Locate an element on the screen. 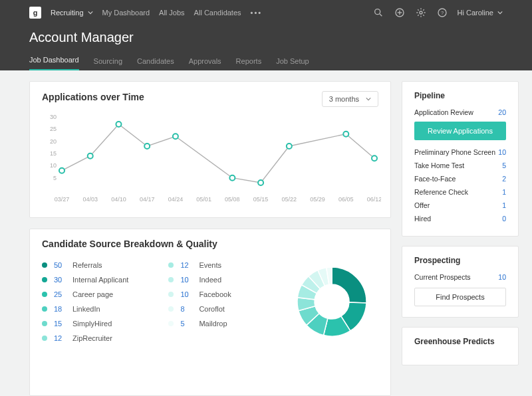 This screenshot has width=532, height=396. source-count: 12 is located at coordinates (60, 338).